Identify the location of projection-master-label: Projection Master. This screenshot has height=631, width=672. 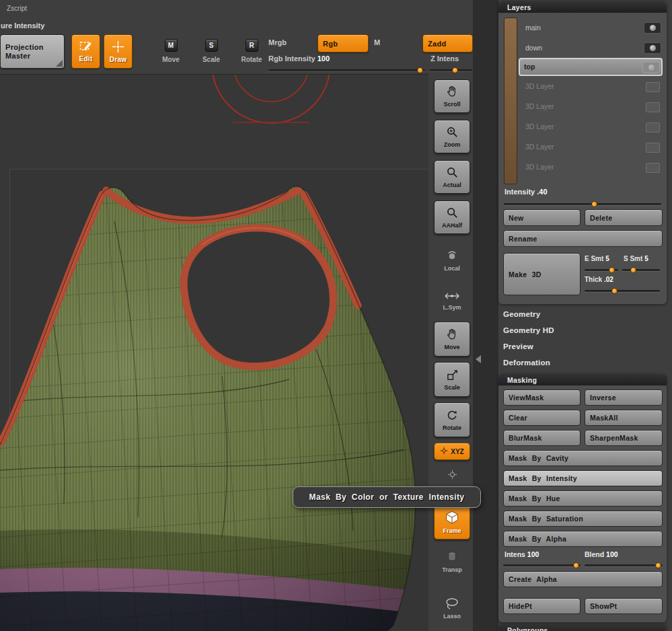
(32, 51).